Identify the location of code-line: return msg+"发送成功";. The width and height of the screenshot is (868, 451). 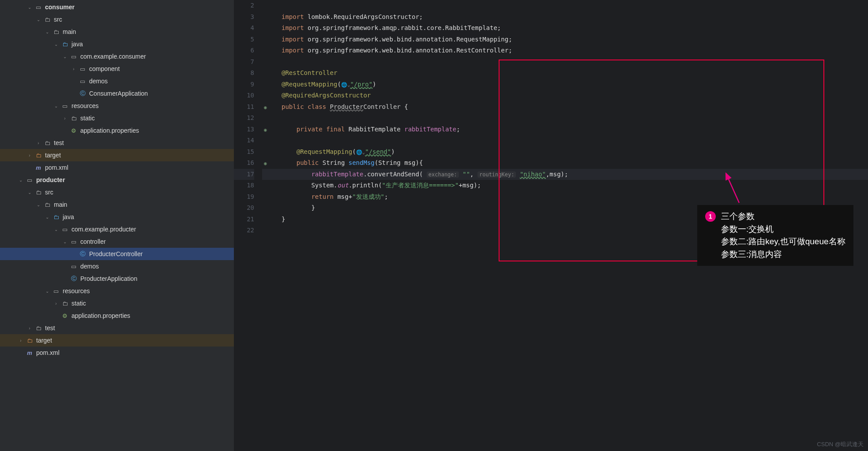
(570, 197).